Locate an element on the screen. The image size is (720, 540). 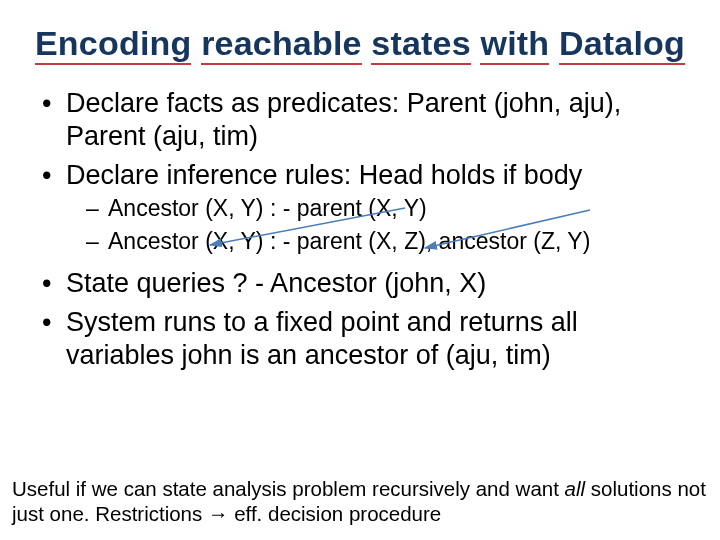
sub-bullet-list: Ancestor (X, Y) : - parent (X, Y) Ancest… is located at coordinates (375, 226).